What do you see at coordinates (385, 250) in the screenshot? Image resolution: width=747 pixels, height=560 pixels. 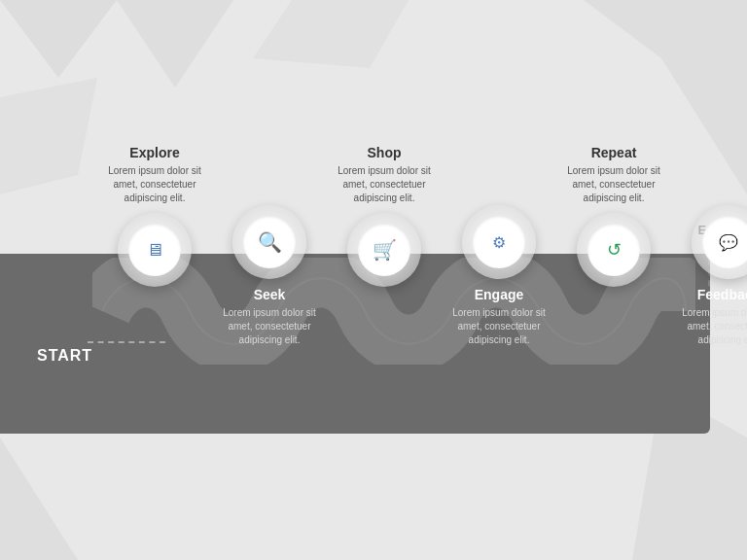 I see `shop-icon: 🛒` at bounding box center [385, 250].